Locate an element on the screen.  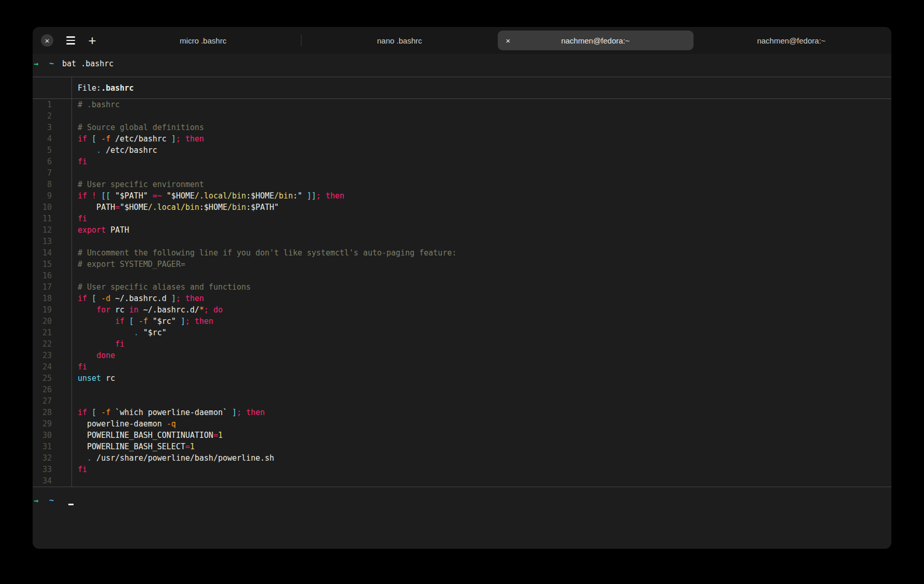
line-number: 9 is located at coordinates (52, 196).